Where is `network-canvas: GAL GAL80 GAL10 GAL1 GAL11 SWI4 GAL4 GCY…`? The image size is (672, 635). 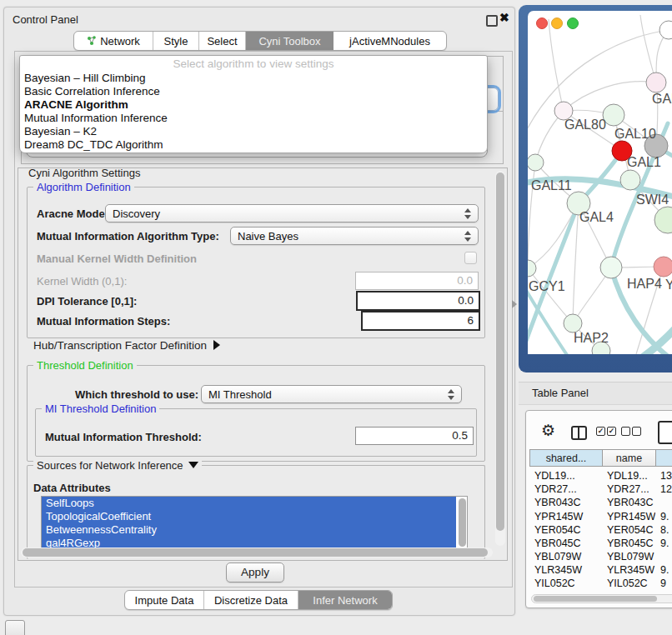
network-canvas: GAL GAL80 GAL10 GAL1 GAL11 SWI4 GAL4 GCY… is located at coordinates (600, 182).